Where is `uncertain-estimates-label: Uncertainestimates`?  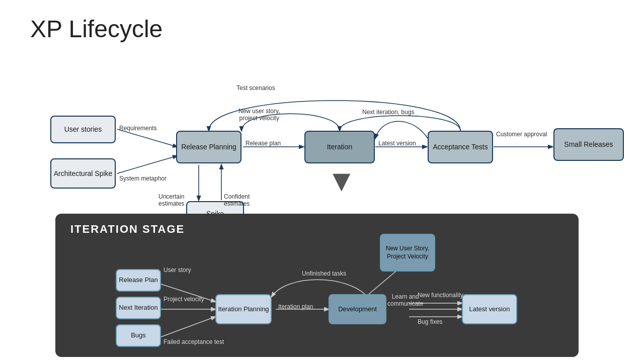
uncertain-estimates-label: Uncertainestimates is located at coordinates (171, 197).